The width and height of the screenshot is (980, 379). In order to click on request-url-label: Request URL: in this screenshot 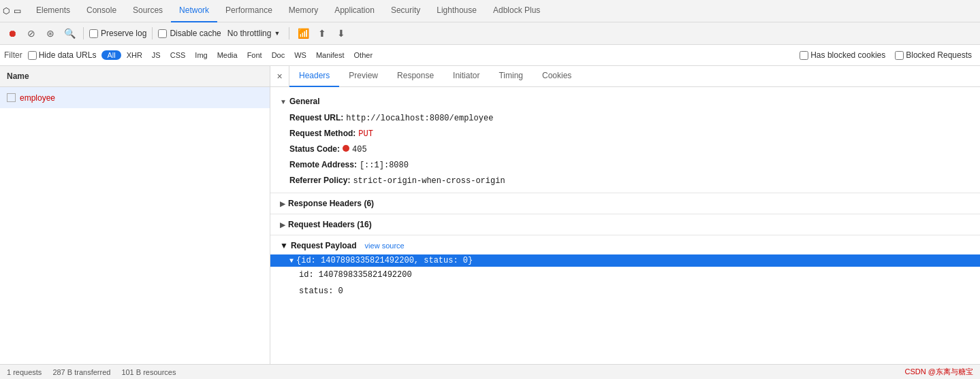, I will do `click(316, 118)`.